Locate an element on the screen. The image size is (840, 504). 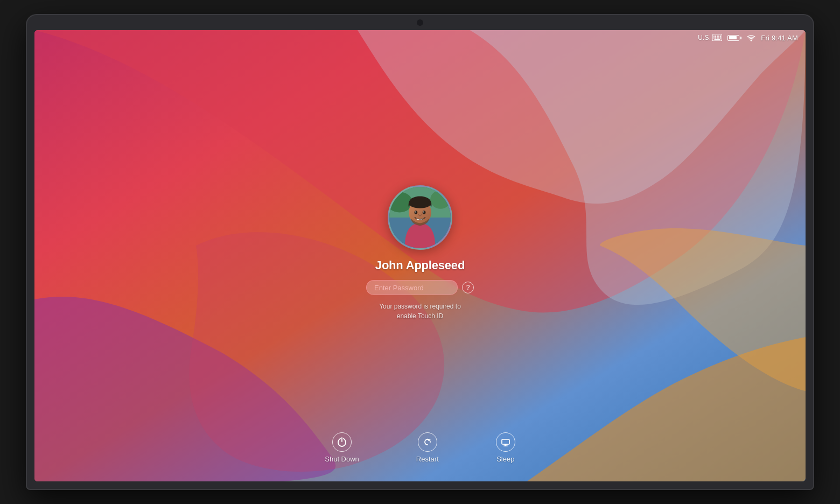
touch-id-hint-text: Your password is required toenable Touch… is located at coordinates (420, 311).